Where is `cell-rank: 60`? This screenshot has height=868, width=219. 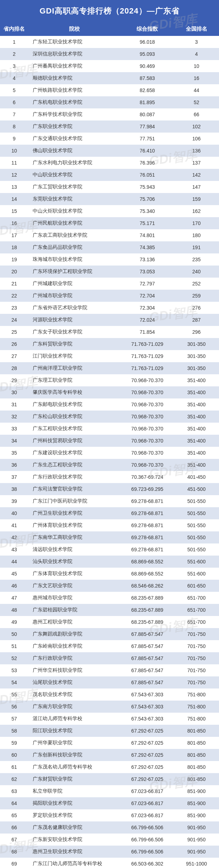 cell-rank: 60 is located at coordinates (14, 755).